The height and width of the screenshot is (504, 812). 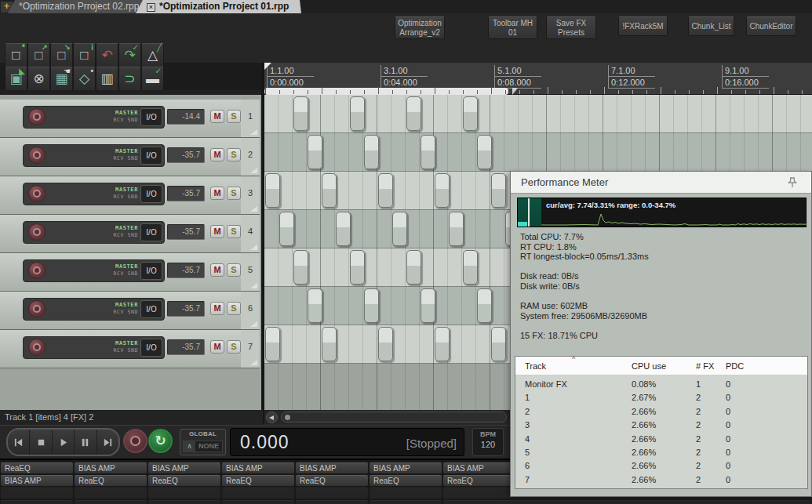 What do you see at coordinates (190, 447) in the screenshot?
I see `global-auto-caret-button: ∧` at bounding box center [190, 447].